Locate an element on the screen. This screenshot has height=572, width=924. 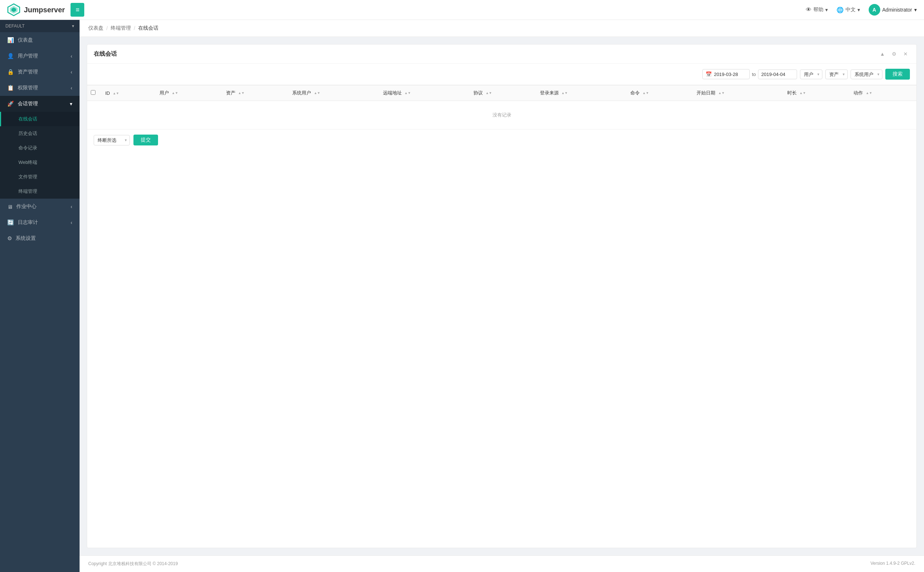
asset-filter-select: 资产 is located at coordinates (836, 74).